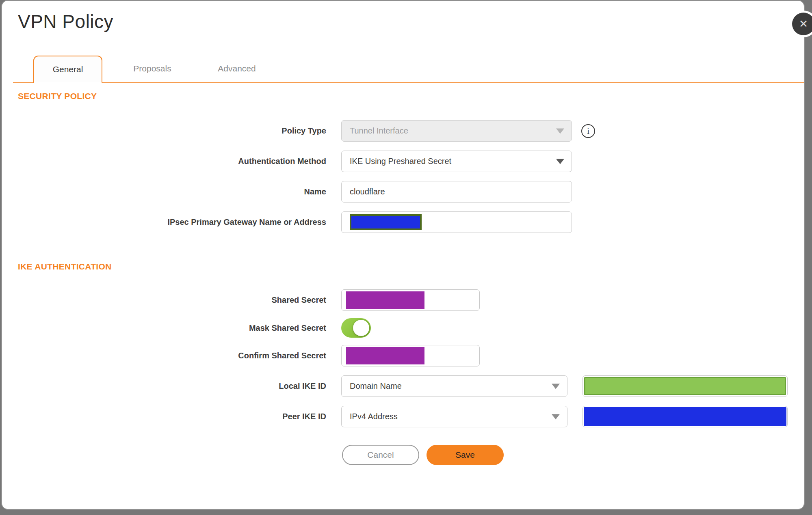  I want to click on tab-general: General, so click(68, 69).